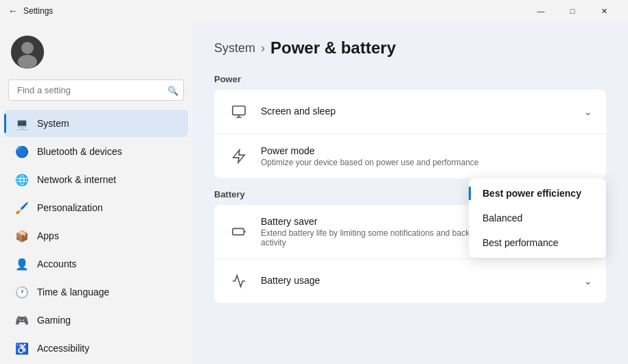  Describe the element at coordinates (22, 348) in the screenshot. I see `nav-icon-accessibility: ♿` at that location.